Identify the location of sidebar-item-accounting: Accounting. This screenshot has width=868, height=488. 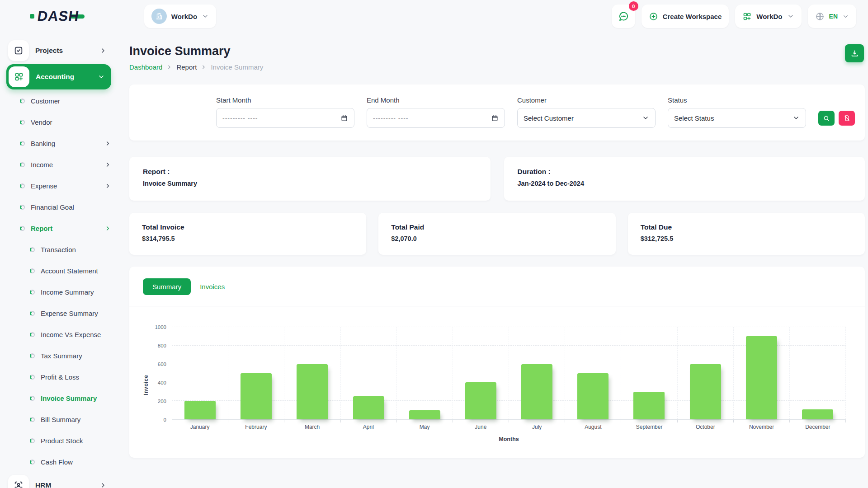
(59, 77).